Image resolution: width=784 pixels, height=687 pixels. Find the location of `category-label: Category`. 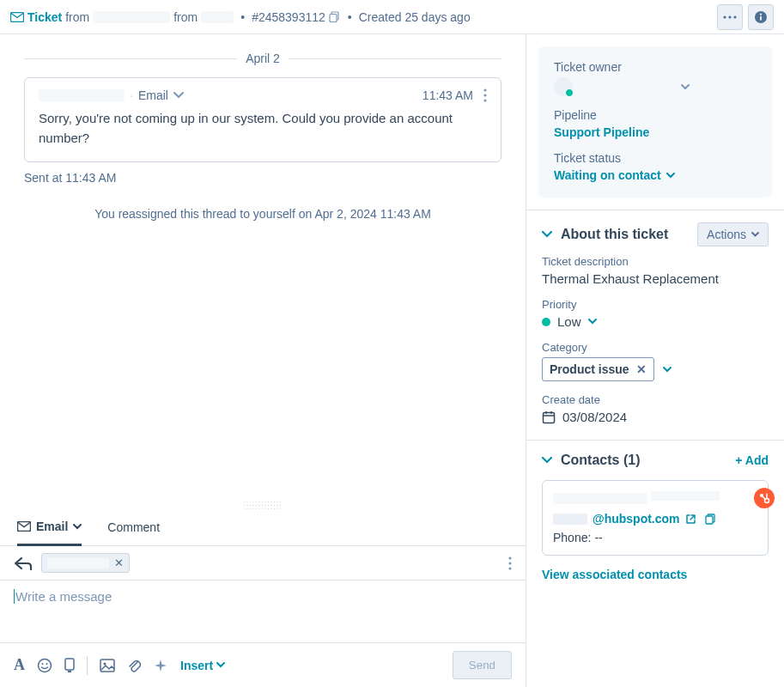

category-label: Category is located at coordinates (655, 347).